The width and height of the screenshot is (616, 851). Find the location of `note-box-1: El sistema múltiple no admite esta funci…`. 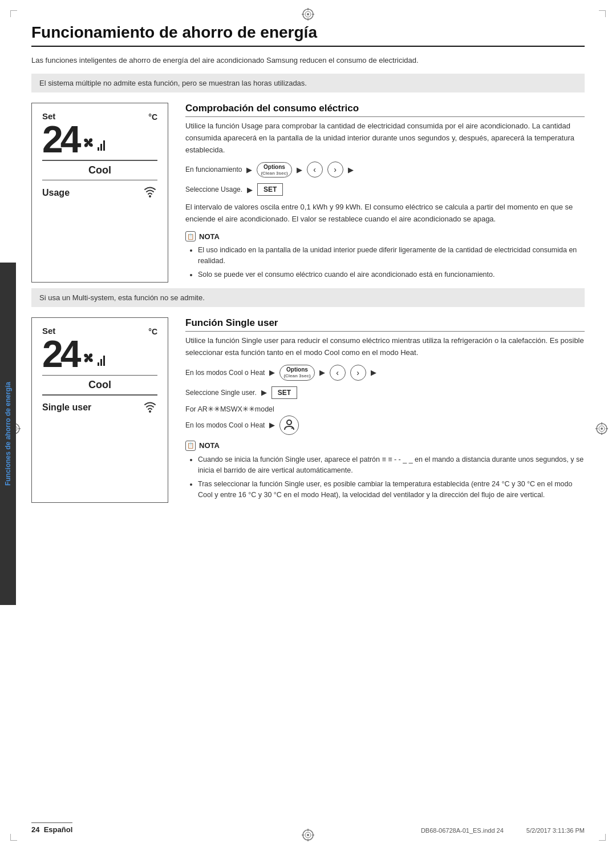

note-box-1: El sistema múltiple no admite esta funci… is located at coordinates (308, 83).